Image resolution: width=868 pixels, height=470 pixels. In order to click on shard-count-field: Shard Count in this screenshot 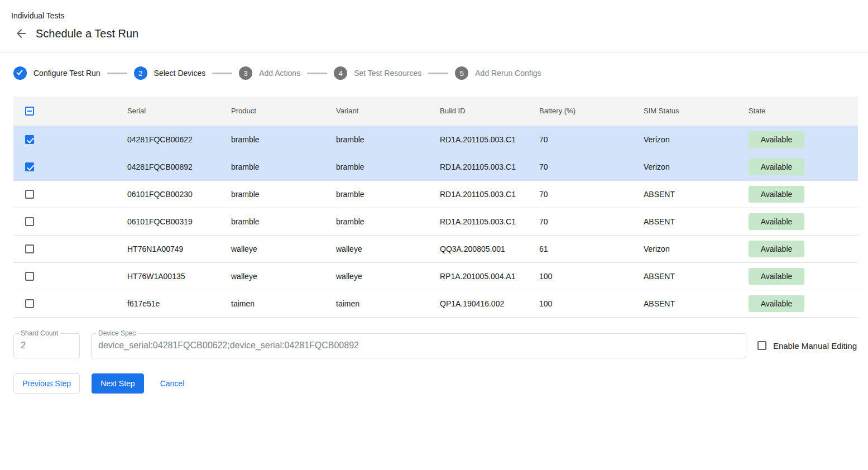, I will do `click(47, 346)`.